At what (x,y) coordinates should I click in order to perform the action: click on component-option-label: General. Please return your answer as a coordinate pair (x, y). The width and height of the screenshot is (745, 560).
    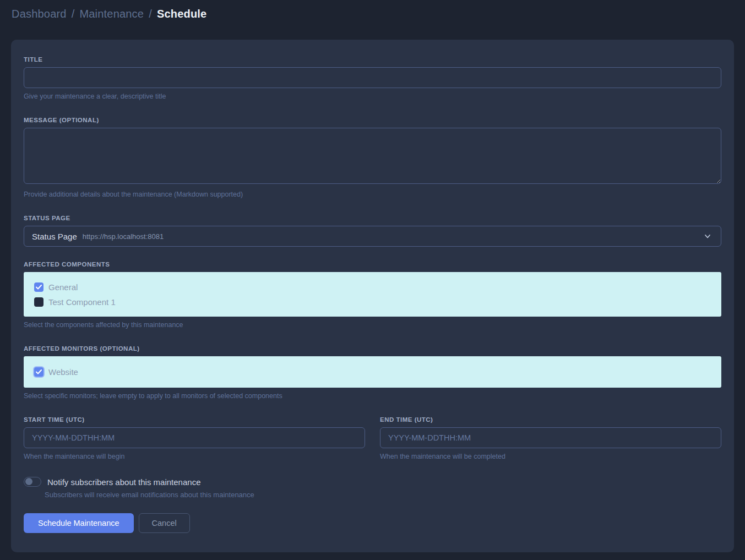
    Looking at the image, I should click on (63, 287).